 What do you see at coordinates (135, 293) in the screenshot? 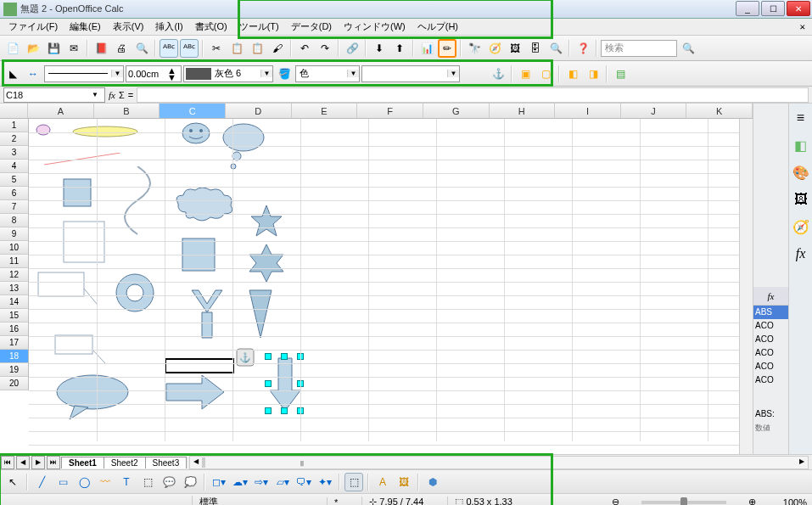
I see `shape-ring` at bounding box center [135, 293].